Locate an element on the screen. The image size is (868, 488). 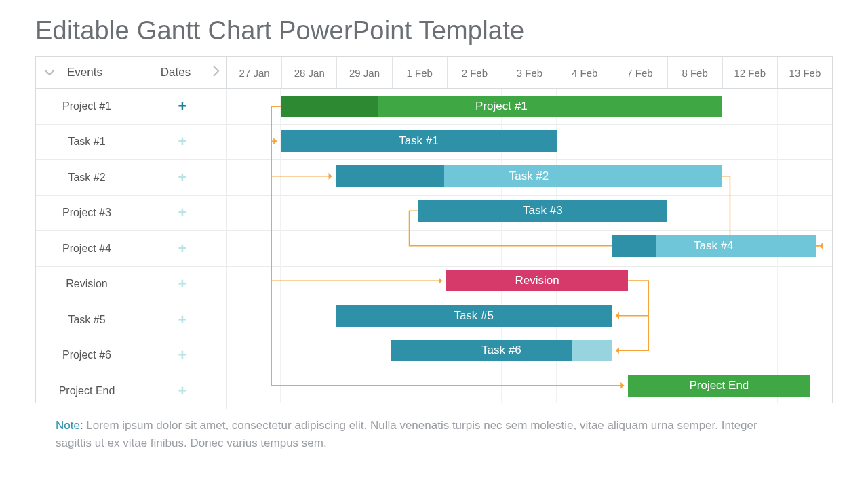
bar-label: Task #1 is located at coordinates (419, 141).